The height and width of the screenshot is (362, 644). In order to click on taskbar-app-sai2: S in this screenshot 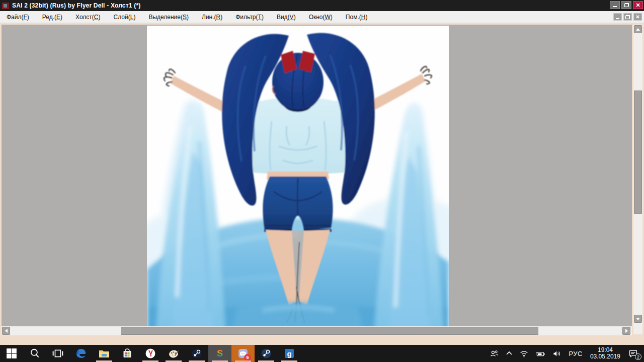, I will do `click(220, 353)`.